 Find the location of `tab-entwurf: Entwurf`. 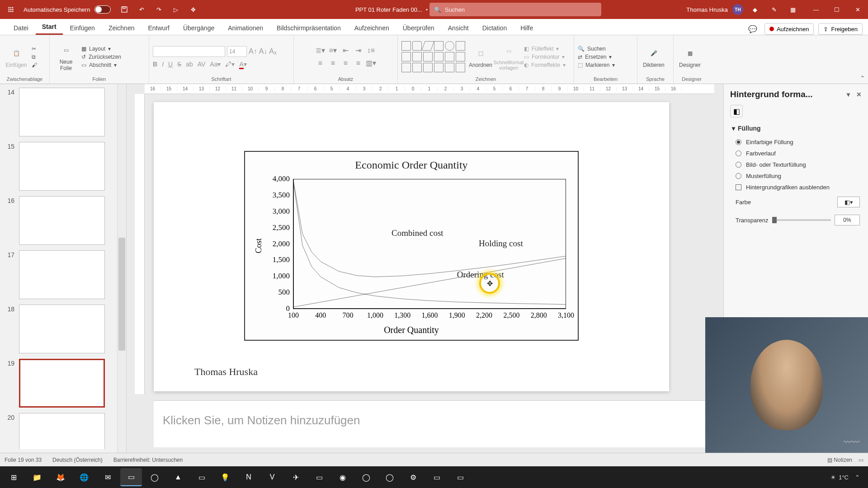

tab-entwurf: Entwurf is located at coordinates (158, 28).